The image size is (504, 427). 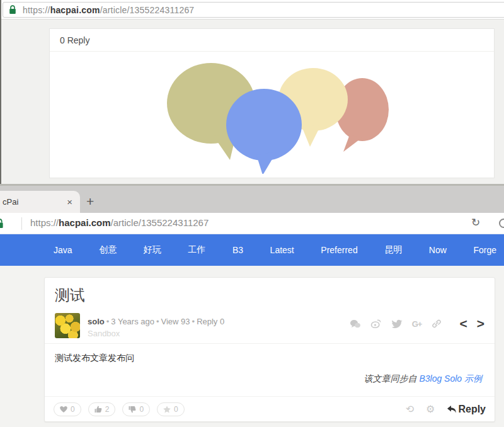 What do you see at coordinates (485, 250) in the screenshot?
I see `nav-item-forge: Forge` at bounding box center [485, 250].